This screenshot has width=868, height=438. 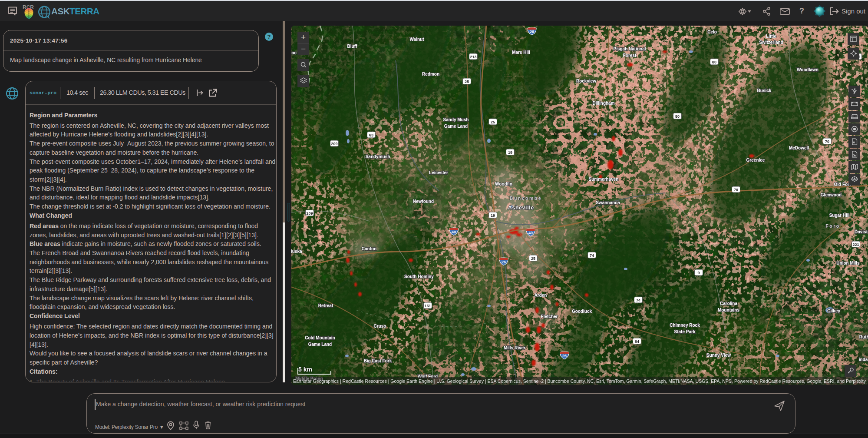 I want to click on svg-text: Switzerland, so click(x=771, y=43).